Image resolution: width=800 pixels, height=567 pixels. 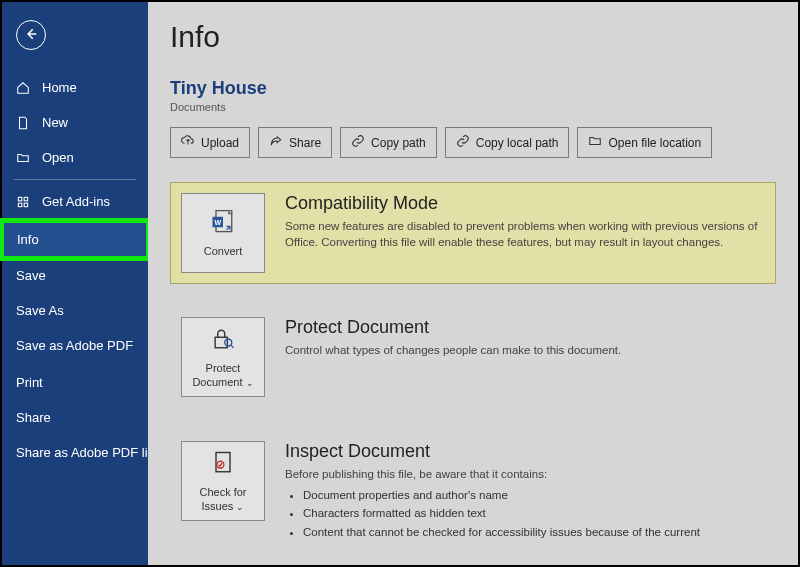 What do you see at coordinates (24, 123) in the screenshot?
I see `new-doc-icon` at bounding box center [24, 123].